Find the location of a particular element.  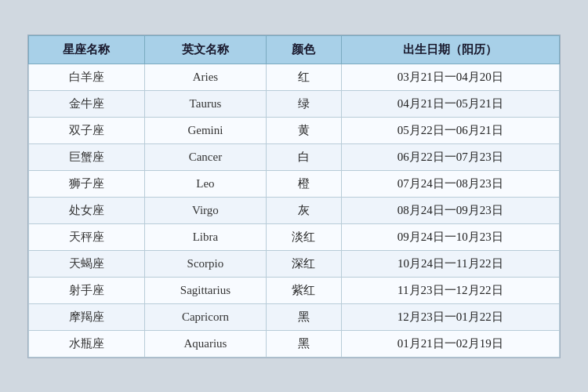

table-cell: 水瓶座 is located at coordinates (87, 343).